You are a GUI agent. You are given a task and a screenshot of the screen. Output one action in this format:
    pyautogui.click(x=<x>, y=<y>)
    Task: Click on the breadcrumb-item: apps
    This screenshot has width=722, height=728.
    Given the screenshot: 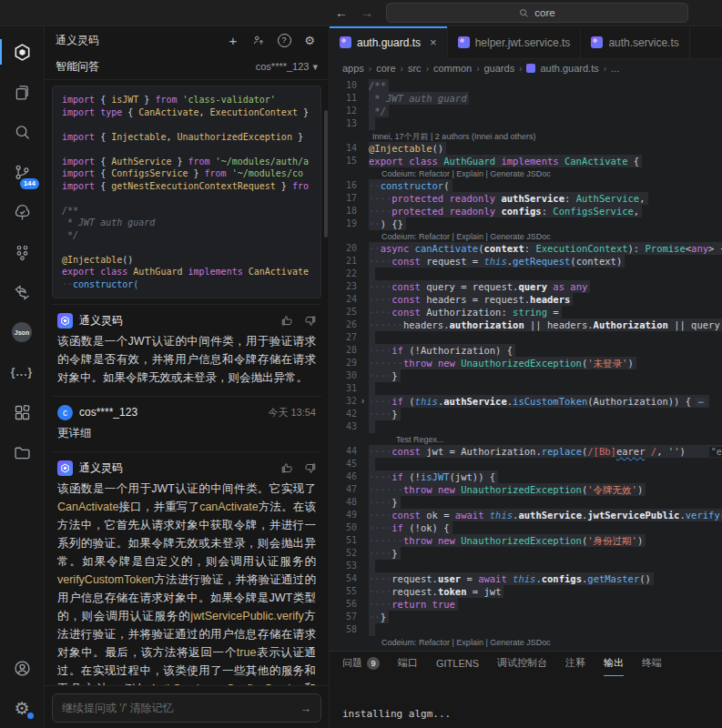 What is the action you would take?
    pyautogui.click(x=353, y=68)
    